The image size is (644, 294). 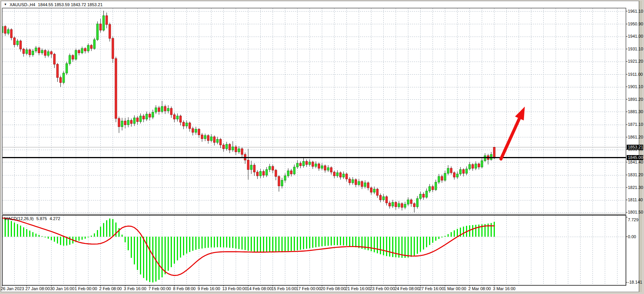 What do you see at coordinates (209, 289) in the screenshot?
I see `time-axis-label: 9 Feb 16:00` at bounding box center [209, 289].